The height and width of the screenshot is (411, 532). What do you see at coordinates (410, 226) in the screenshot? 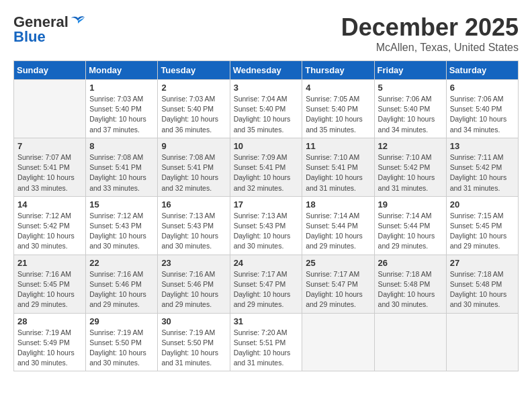
I see `calendar-cell: 19Sunrise: 7:14 AMSunset: 5:44 PMDayligh…` at bounding box center [410, 226].